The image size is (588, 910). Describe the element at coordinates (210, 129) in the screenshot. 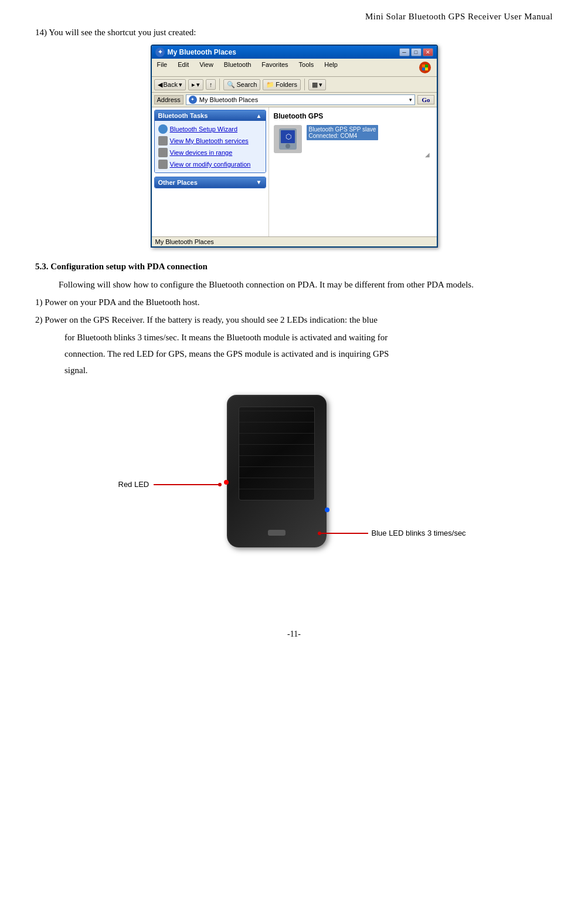

I see `setup-wizard-item: Bluetooth Setup Wizard` at that location.